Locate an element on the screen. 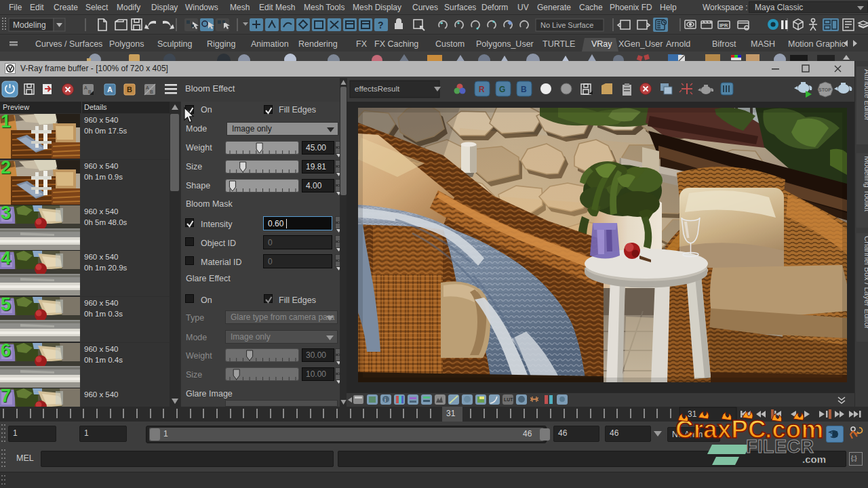  svg-text: Sculpting is located at coordinates (175, 44).